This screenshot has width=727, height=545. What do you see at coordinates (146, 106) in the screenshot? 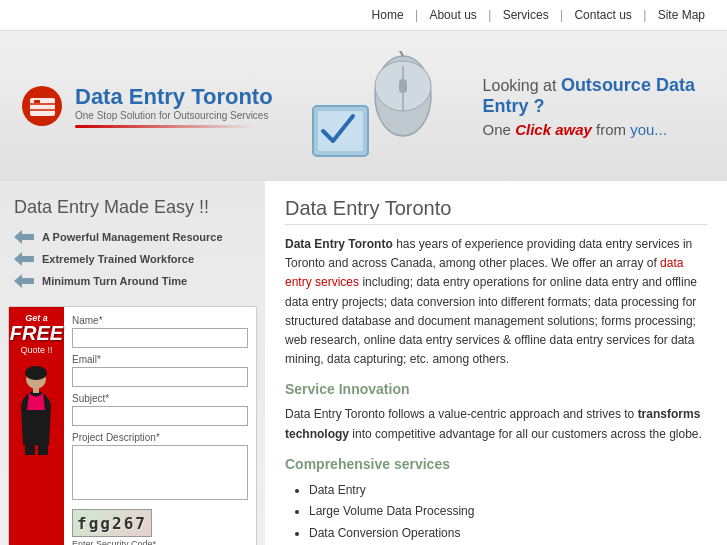
I see `logo-area: Data Entry Toronto One Stop Solution for…` at bounding box center [146, 106].